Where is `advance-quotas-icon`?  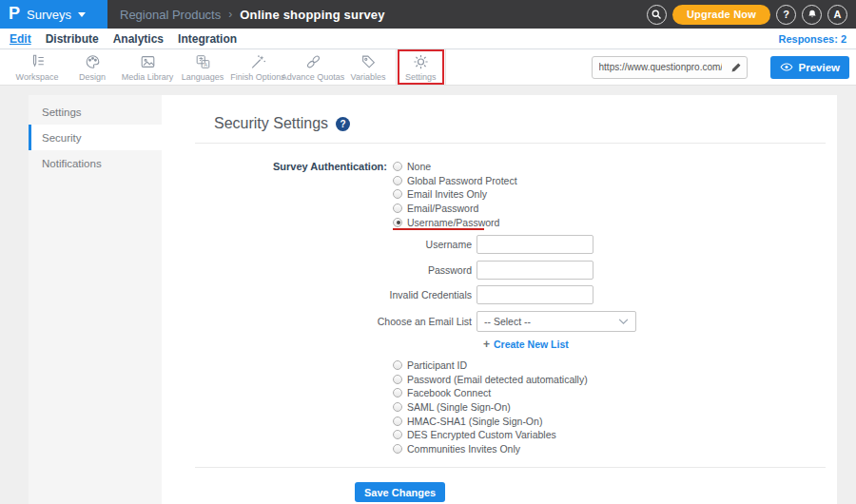 advance-quotas-icon is located at coordinates (314, 62).